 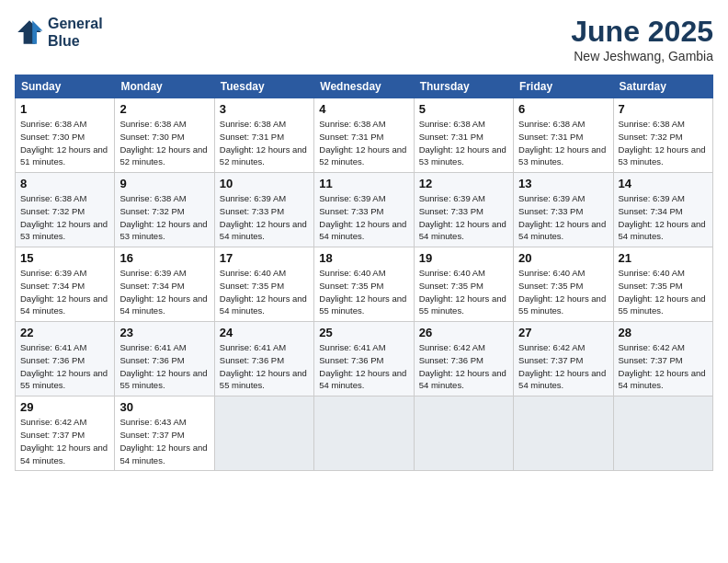 What do you see at coordinates (264, 285) in the screenshot?
I see `calendar-cell: 17 Sunrise: 6:40 AM Sunset: 7:35 PM Dayl…` at bounding box center [264, 285].